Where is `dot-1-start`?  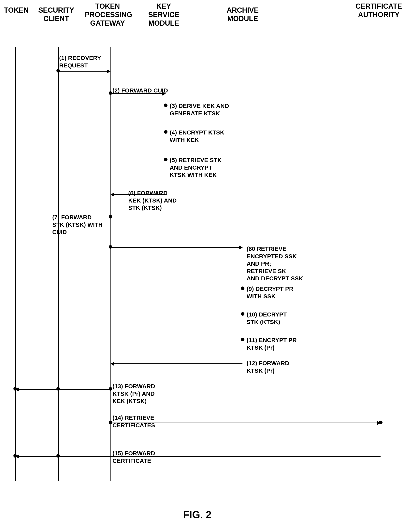
dot-1-start is located at coordinates (58, 71).